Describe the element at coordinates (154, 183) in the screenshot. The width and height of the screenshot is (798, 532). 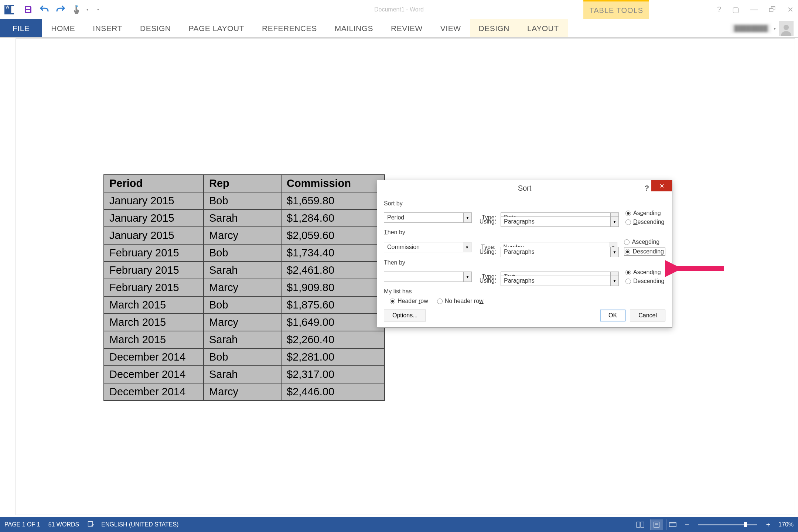
I see `col-header-period: Period` at that location.